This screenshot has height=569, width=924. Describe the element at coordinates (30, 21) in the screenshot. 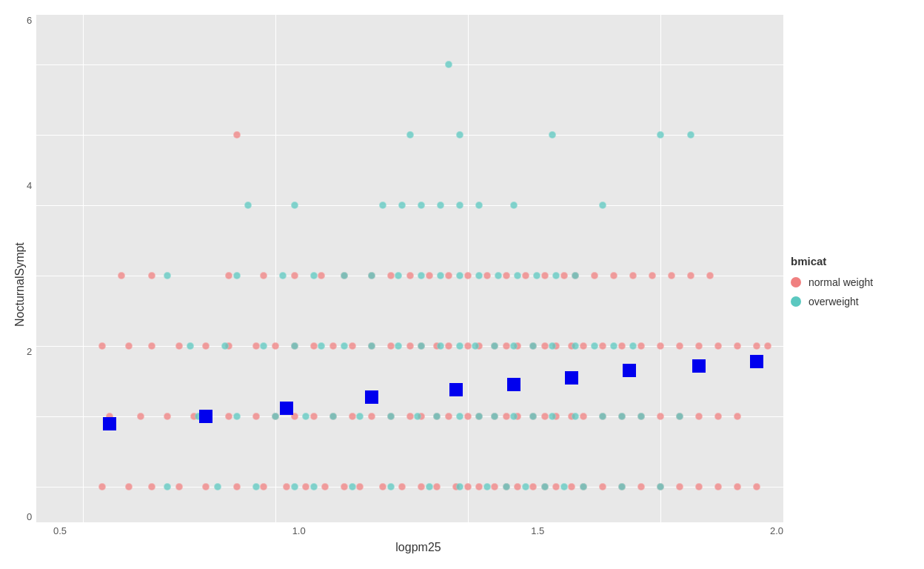

I see `y-tick-6: 6` at that location.